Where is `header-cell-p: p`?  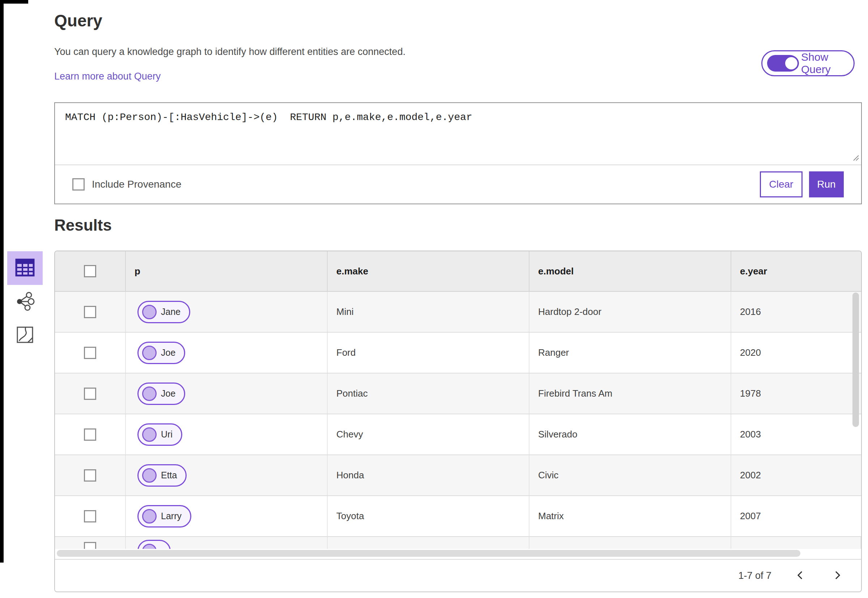
header-cell-p: p is located at coordinates (227, 271).